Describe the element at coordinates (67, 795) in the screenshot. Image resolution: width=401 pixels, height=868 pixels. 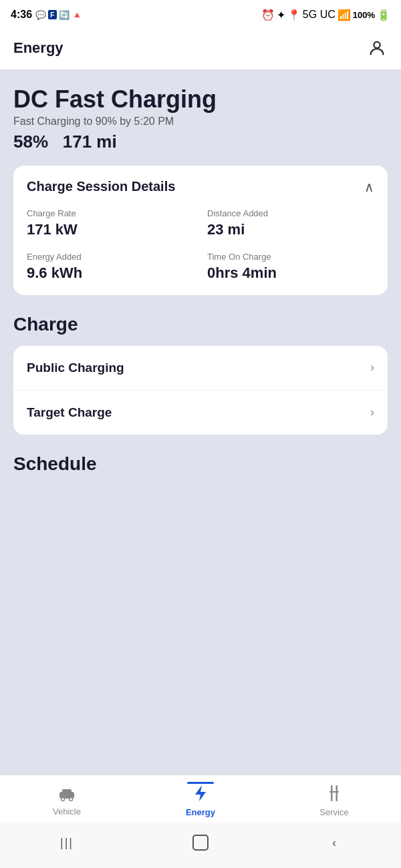
I see `vehicle-nav-icon` at that location.